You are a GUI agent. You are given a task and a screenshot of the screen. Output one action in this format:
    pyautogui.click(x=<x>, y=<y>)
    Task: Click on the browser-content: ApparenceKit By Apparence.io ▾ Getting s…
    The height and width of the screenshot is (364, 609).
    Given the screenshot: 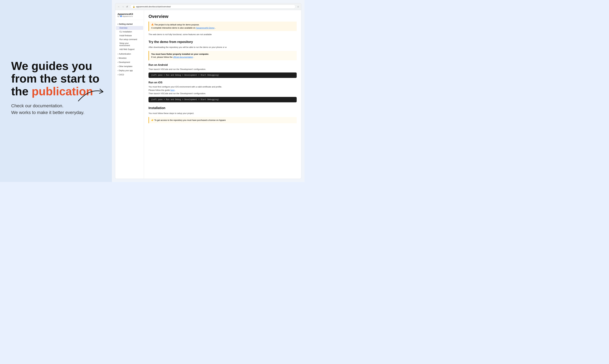 What is the action you would take?
    pyautogui.click(x=208, y=94)
    